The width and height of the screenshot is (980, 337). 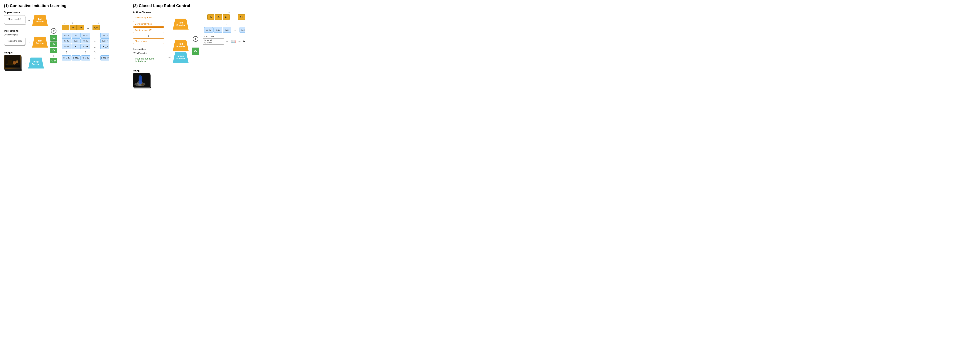 I want to click on supervision-text: Move arm left, so click(x=14, y=19).